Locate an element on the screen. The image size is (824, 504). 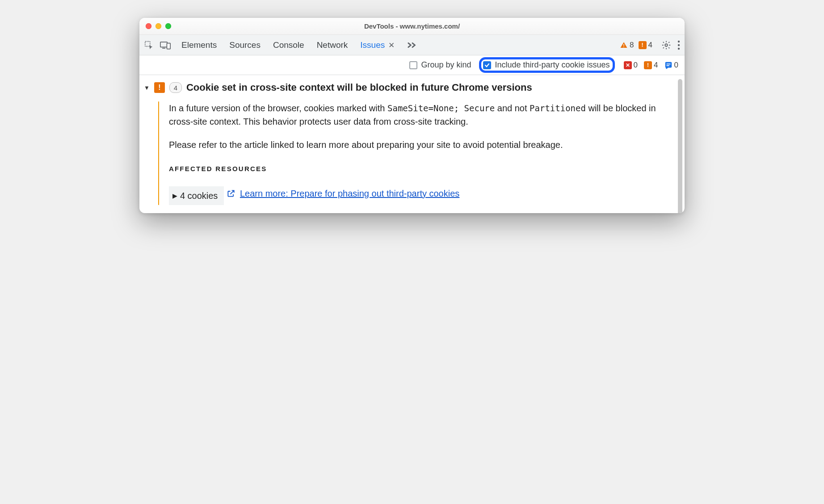
disclosure-triangle-icon: ▼ is located at coordinates (147, 88).